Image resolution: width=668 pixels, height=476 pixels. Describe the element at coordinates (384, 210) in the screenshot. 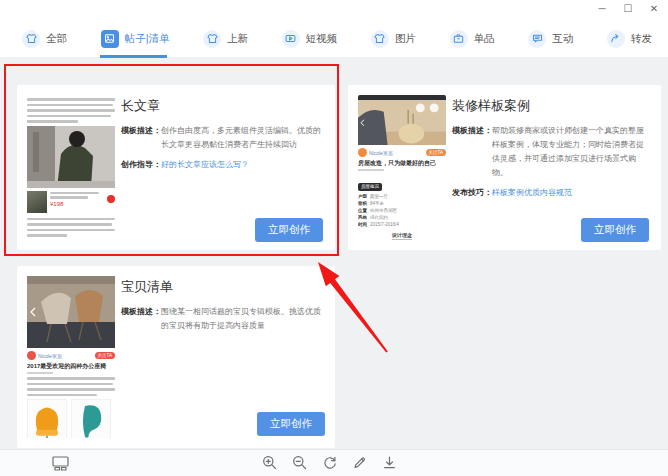

I see `field-value: 杭州市西湖区` at that location.